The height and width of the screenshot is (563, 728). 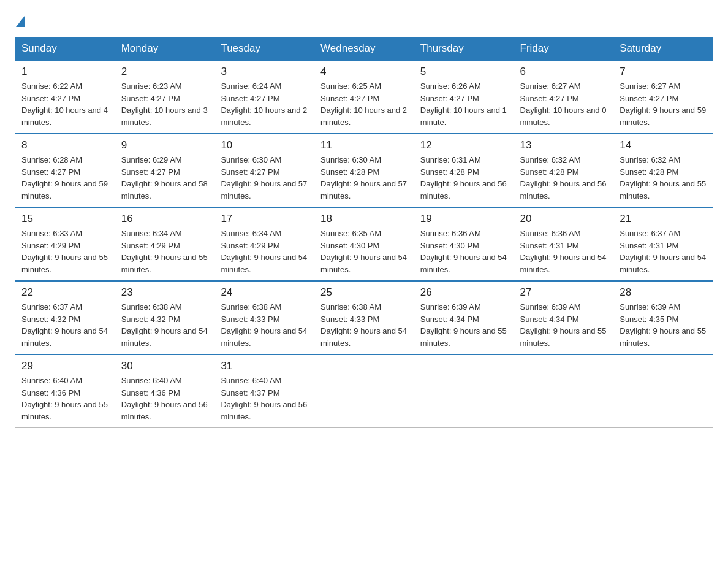 I want to click on day-of-week-header: Wednesday, so click(x=364, y=49).